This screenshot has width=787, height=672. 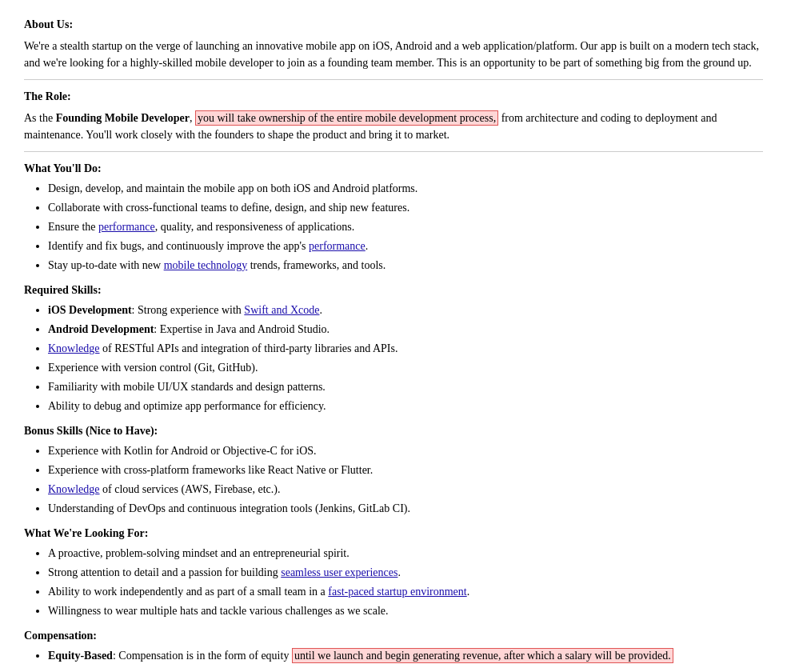 What do you see at coordinates (405, 573) in the screenshot?
I see `list-item: Strong attention to detail and a passion…` at bounding box center [405, 573].